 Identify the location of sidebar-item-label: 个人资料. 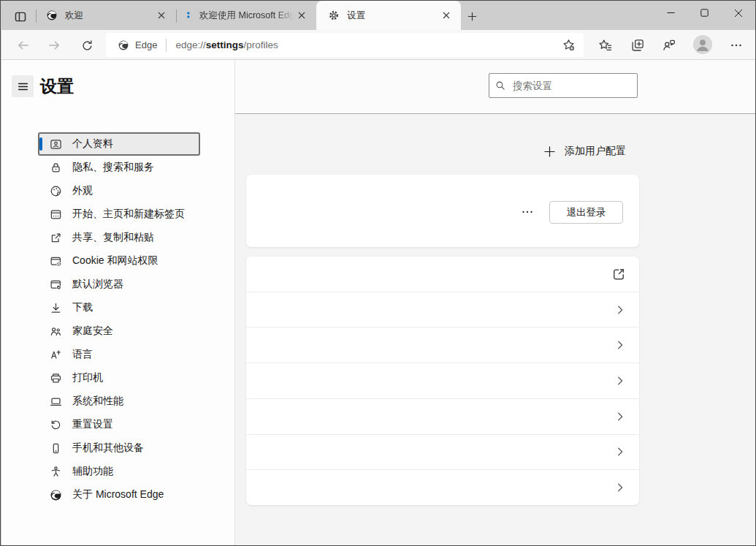
(93, 144).